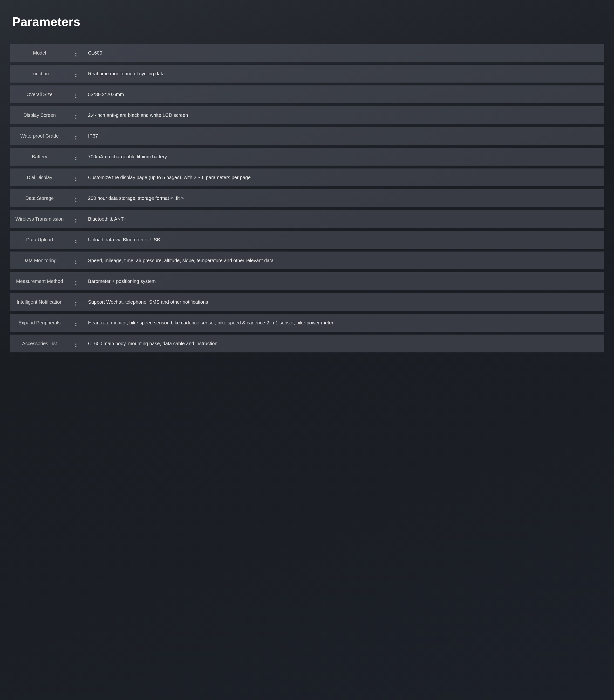 This screenshot has height=700, width=614. Describe the element at coordinates (307, 115) in the screenshot. I see `table-row: Display Screen2.4-inch anti-glare black …` at that location.